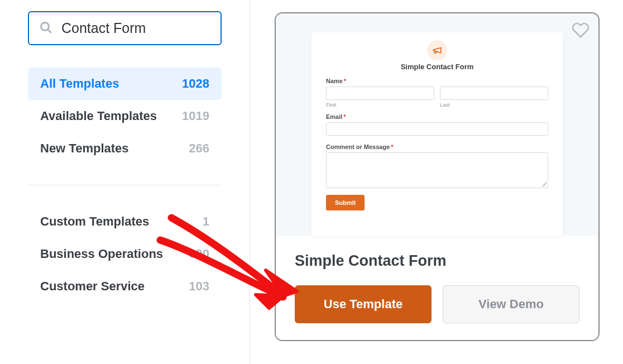  Describe the element at coordinates (46, 28) in the screenshot. I see `search-icon` at that location.